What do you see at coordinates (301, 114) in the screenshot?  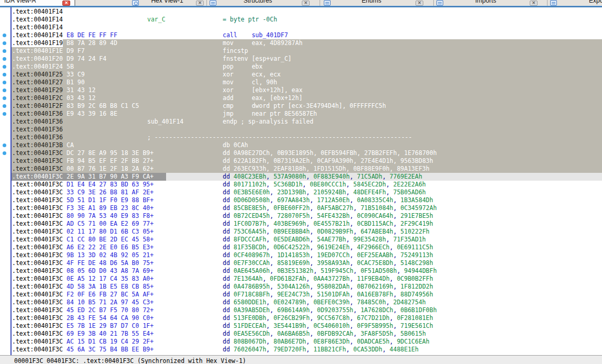 I see `listing-row: .text:00401F36E9 43 39 16 8Ejmp near ptr…` at bounding box center [301, 114].